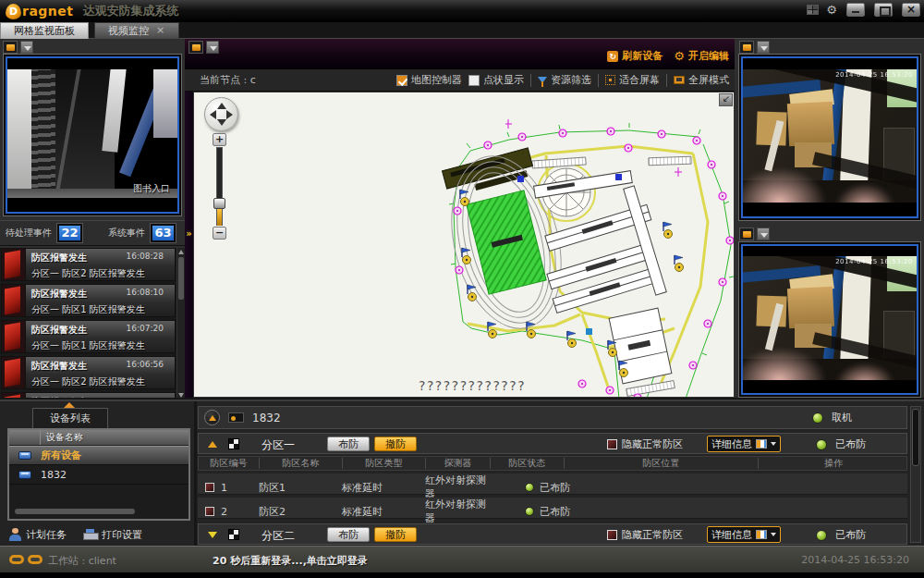 The image size is (924, 578). I want to click on device-actions-bar: 计划任务 打印设置, so click(100, 535).